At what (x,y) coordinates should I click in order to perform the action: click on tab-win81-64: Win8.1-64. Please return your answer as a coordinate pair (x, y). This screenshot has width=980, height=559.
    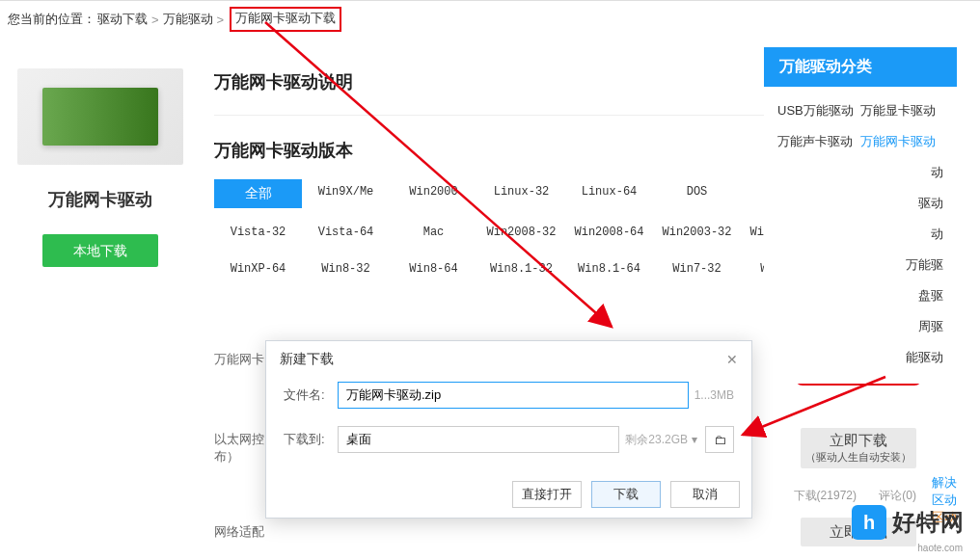
    Looking at the image, I should click on (610, 269).